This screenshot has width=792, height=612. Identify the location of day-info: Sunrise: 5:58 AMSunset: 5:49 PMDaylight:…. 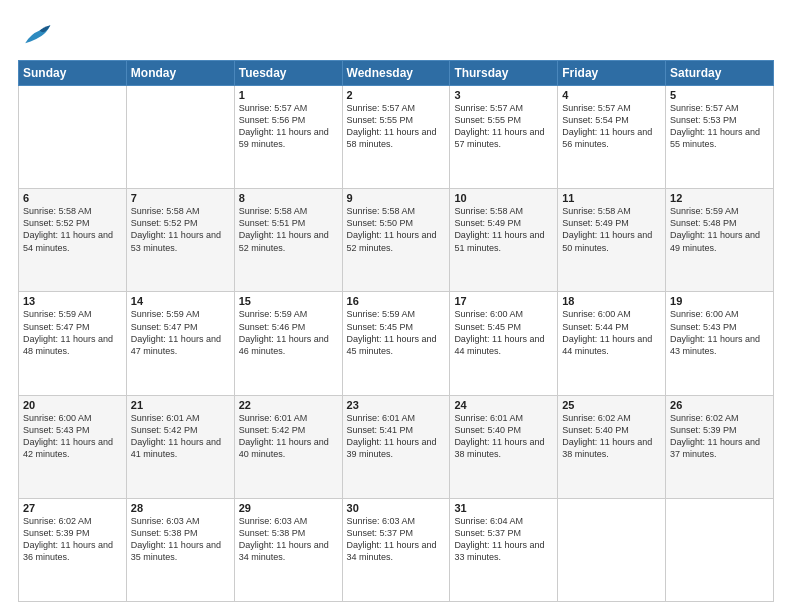
(612, 230).